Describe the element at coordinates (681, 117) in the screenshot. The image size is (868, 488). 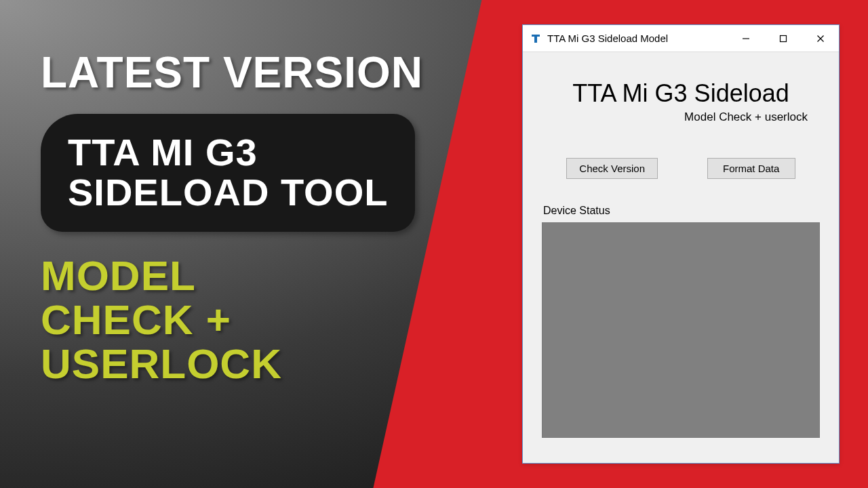
I see `app-subheading: Model Check + userlock` at that location.